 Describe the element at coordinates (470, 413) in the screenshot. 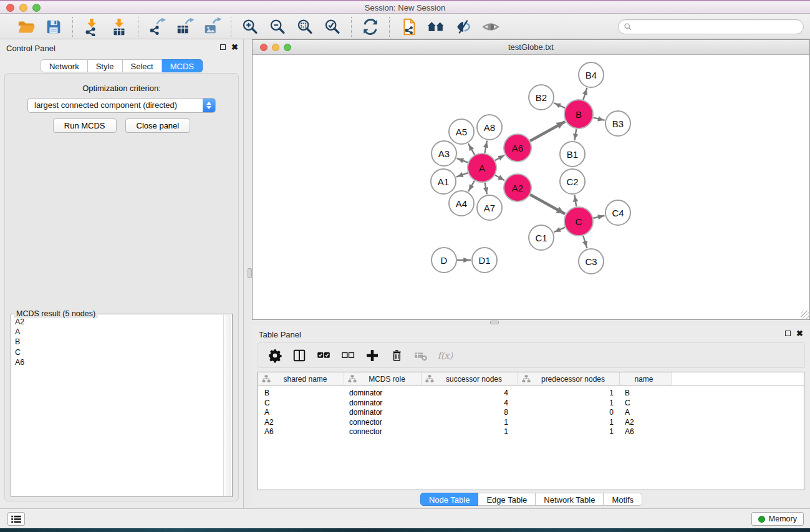

I see `table-cell: 8` at that location.